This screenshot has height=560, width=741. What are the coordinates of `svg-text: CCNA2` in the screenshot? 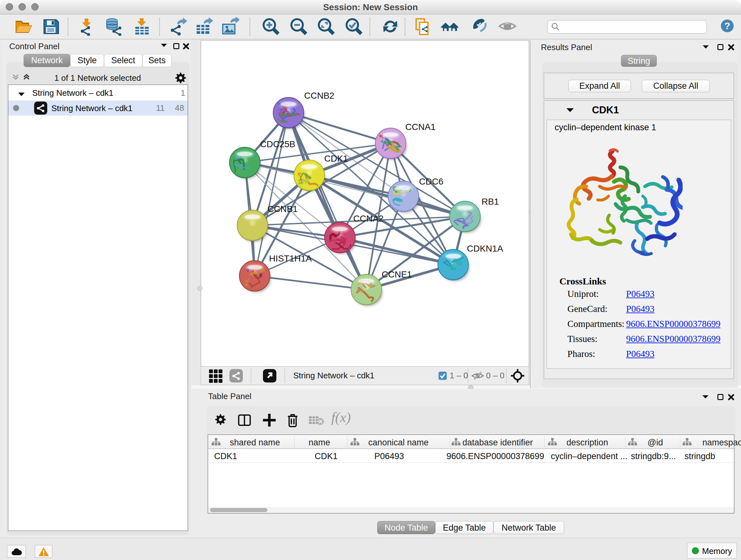 It's located at (368, 219).